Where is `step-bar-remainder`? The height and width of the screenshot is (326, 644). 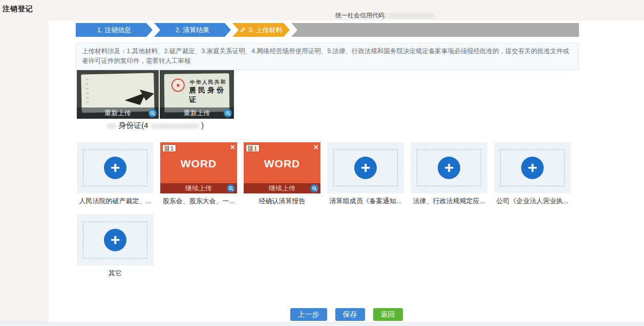 step-bar-remainder is located at coordinates (435, 30).